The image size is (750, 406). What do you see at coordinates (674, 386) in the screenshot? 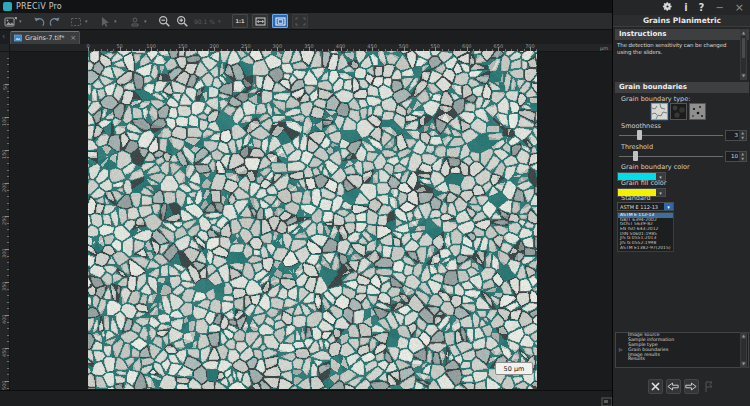
I see `previous-step-button` at bounding box center [674, 386].